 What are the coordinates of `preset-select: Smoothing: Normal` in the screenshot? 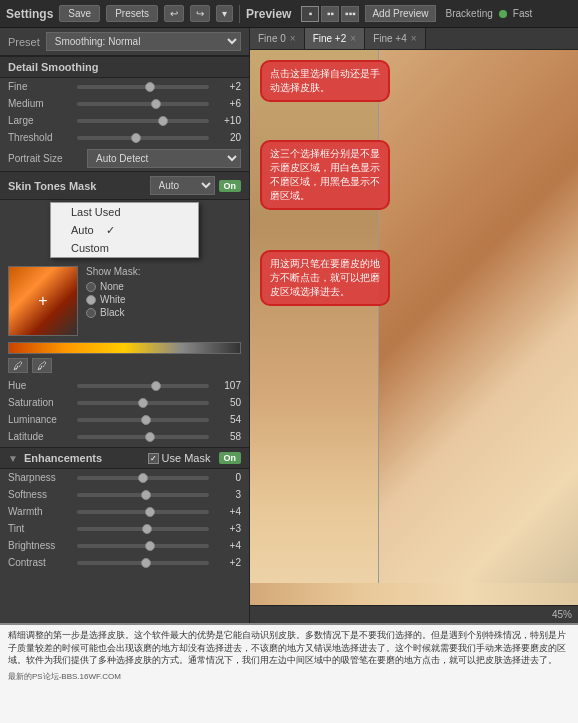 It's located at (144, 42).